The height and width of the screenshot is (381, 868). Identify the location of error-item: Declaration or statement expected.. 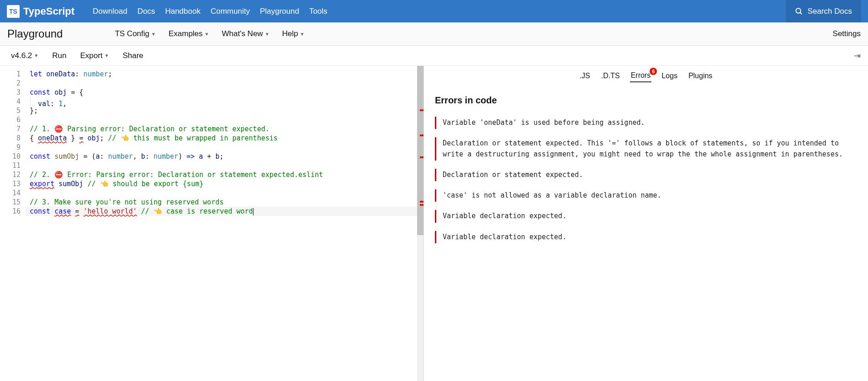
(646, 175).